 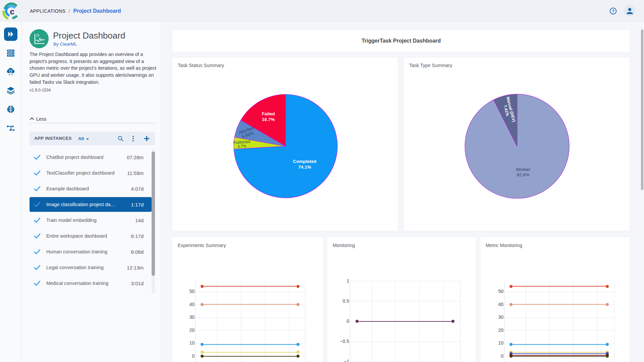 I want to click on svg-text: Completed, so click(x=305, y=162).